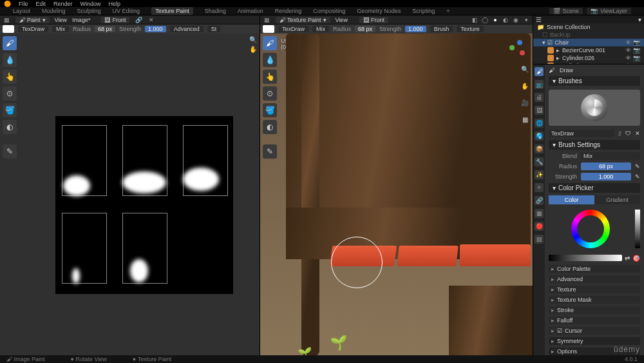 Image resolution: width=644 pixels, height=363 pixels. What do you see at coordinates (475, 20) in the screenshot?
I see `overlay-toggle-icon: ◧` at bounding box center [475, 20].